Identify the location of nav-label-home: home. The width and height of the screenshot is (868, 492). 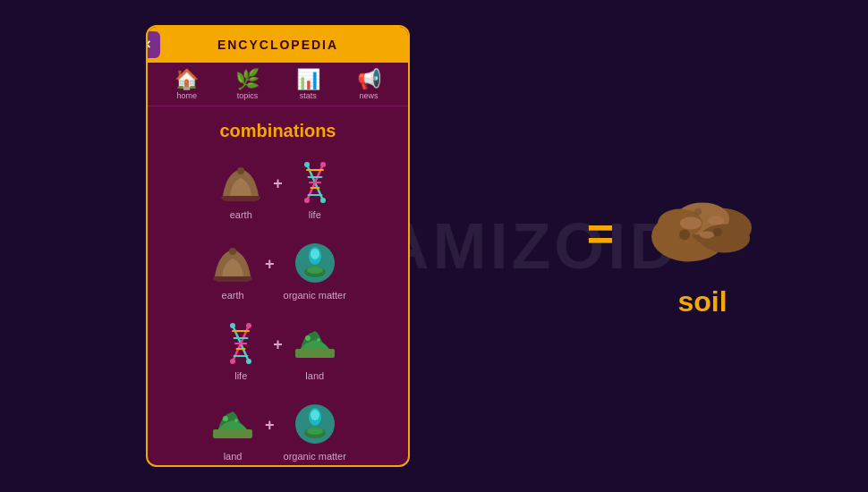
(188, 96).